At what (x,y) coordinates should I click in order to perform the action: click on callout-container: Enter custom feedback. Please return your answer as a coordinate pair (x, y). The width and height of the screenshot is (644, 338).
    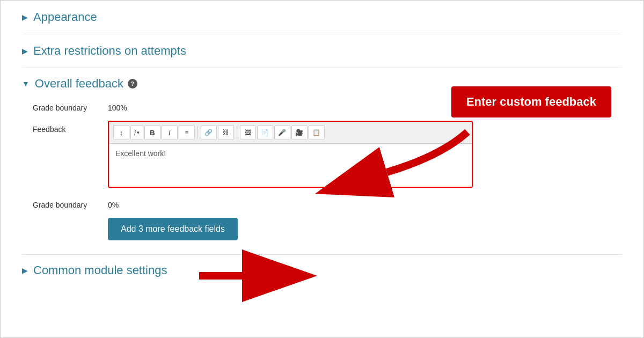
    Looking at the image, I should click on (531, 102).